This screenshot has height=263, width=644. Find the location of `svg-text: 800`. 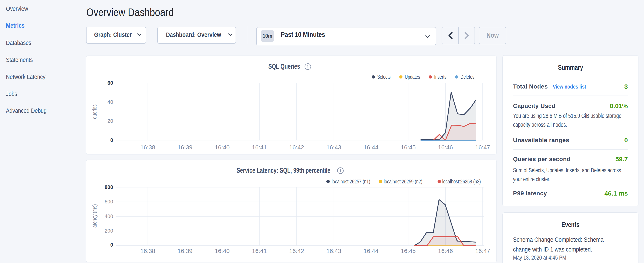

svg-text: 800 is located at coordinates (109, 187).